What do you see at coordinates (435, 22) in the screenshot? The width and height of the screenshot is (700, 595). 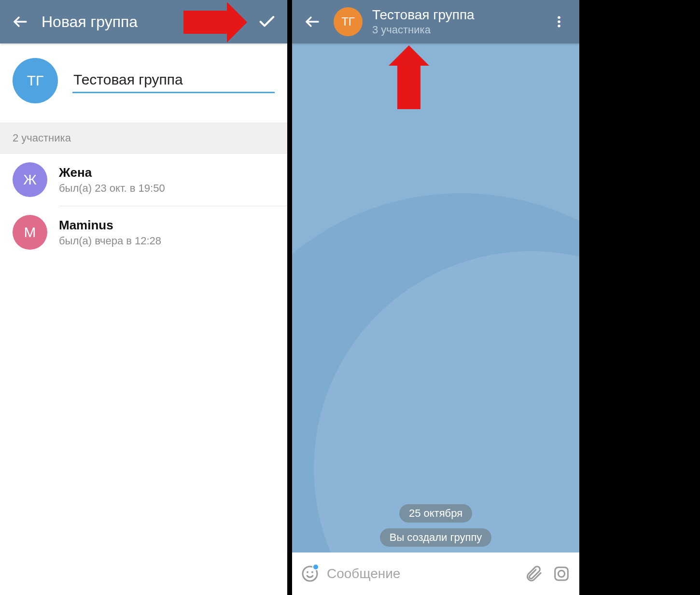 I see `right-header: ТГ Тестовая группа 3 участника` at bounding box center [435, 22].